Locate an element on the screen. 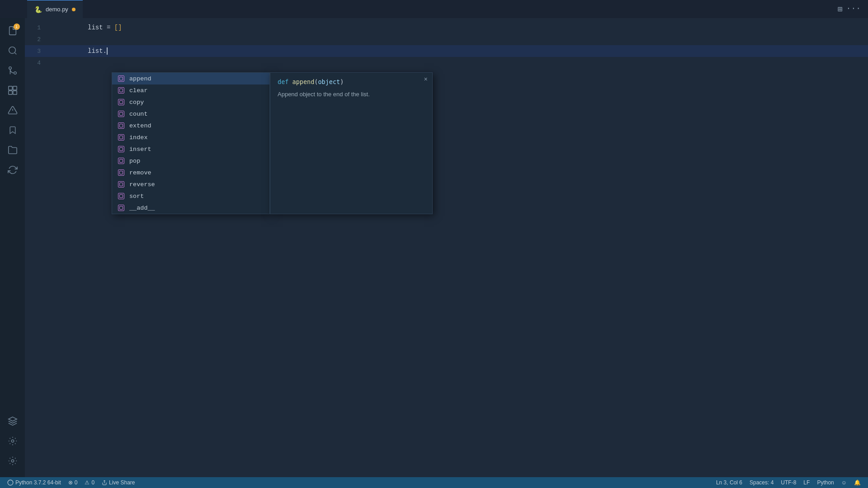 Image resolution: width=868 pixels, height=488 pixels. title-bar-actions: ⊞ ··· is located at coordinates (853, 9).